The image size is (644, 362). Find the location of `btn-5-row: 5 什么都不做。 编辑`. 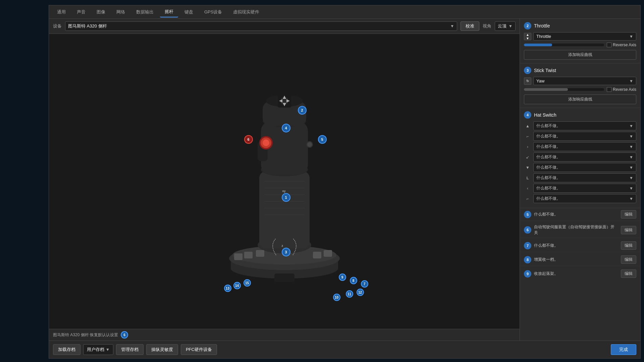

btn-5-row: 5 什么都不做。 编辑 is located at coordinates (580, 215).